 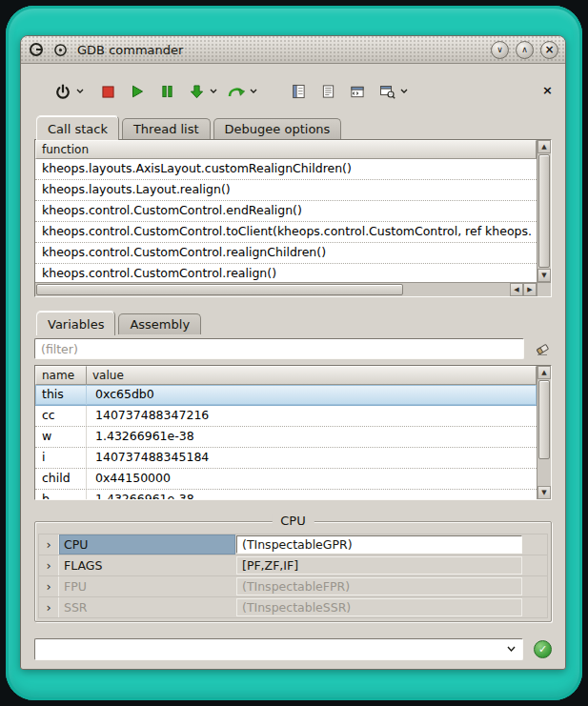 I want to click on variable-row: child 0x44150000, so click(x=286, y=479).